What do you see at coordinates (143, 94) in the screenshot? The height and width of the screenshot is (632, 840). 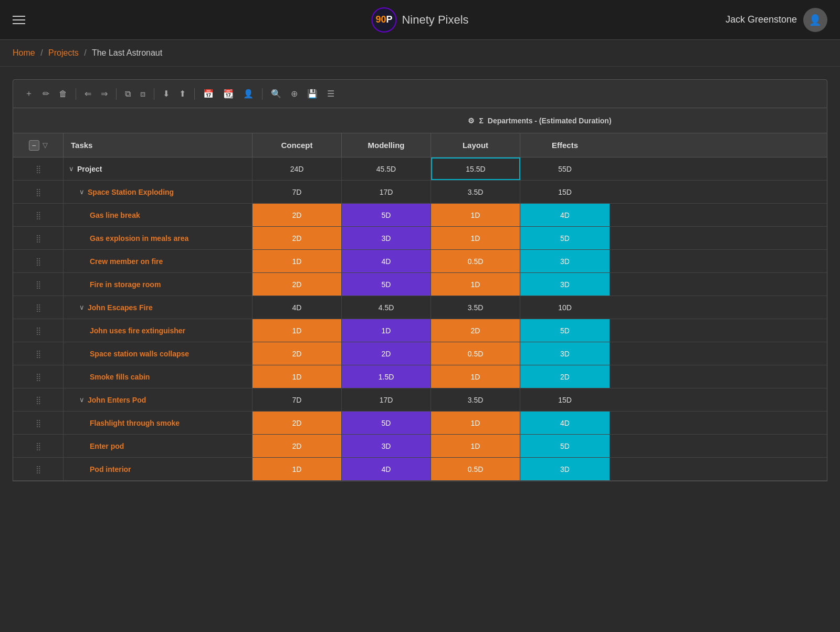 I see `paste-button: ⧈` at bounding box center [143, 94].